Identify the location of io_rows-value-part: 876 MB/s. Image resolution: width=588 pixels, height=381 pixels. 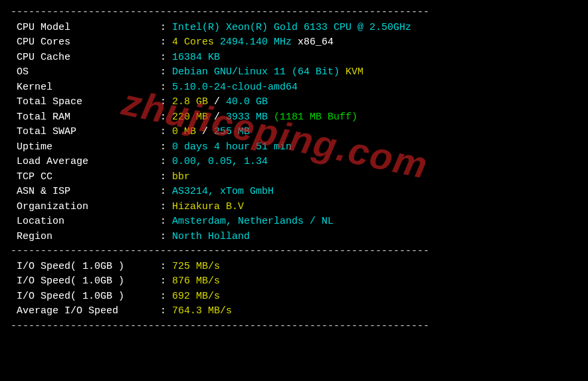
(196, 281).